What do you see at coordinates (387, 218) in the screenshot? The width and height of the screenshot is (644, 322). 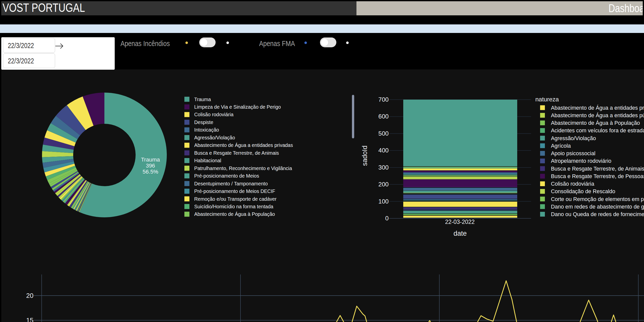 I see `svg-text: 0` at bounding box center [387, 218].